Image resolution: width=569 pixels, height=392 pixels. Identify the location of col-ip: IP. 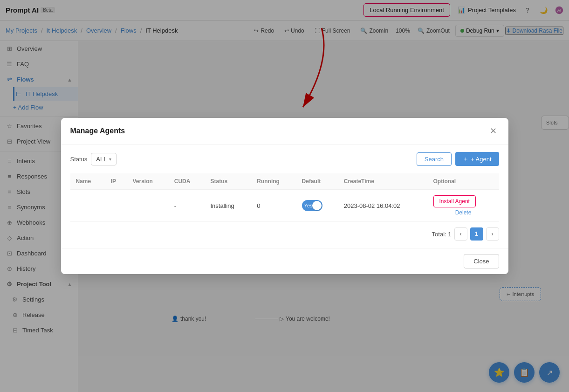
(117, 182).